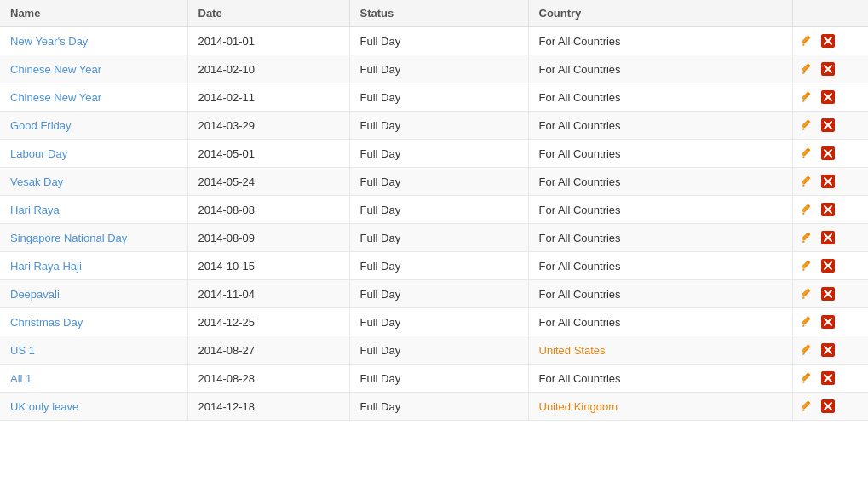  Describe the element at coordinates (434, 41) in the screenshot. I see `table-row: New Year's Day2014-01-01Full DayFor All …` at that location.